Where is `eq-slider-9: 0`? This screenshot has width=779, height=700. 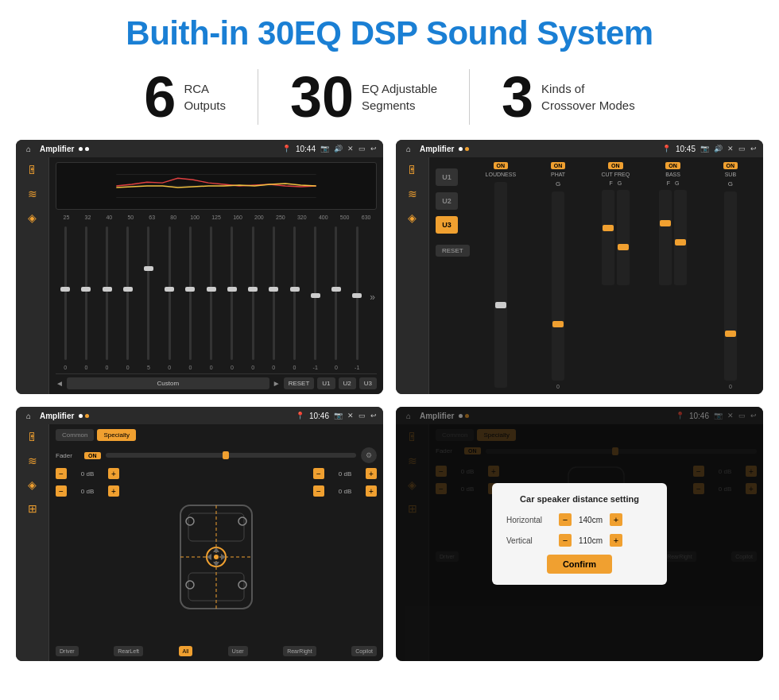
eq-slider-9: 0 is located at coordinates (253, 297).